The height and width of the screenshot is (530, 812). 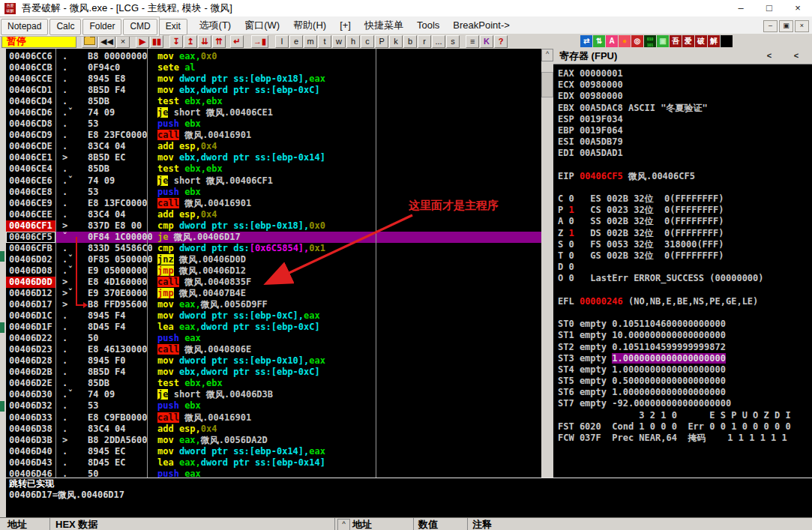 What do you see at coordinates (384, 25) in the screenshot?
I see `menu-item: 快捷菜单` at bounding box center [384, 25].